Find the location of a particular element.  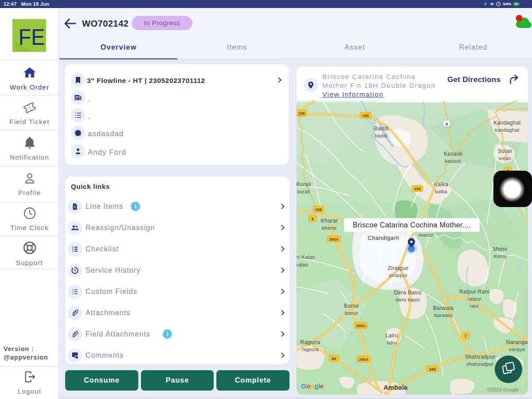

svg-text: kasauli is located at coordinates (453, 161).